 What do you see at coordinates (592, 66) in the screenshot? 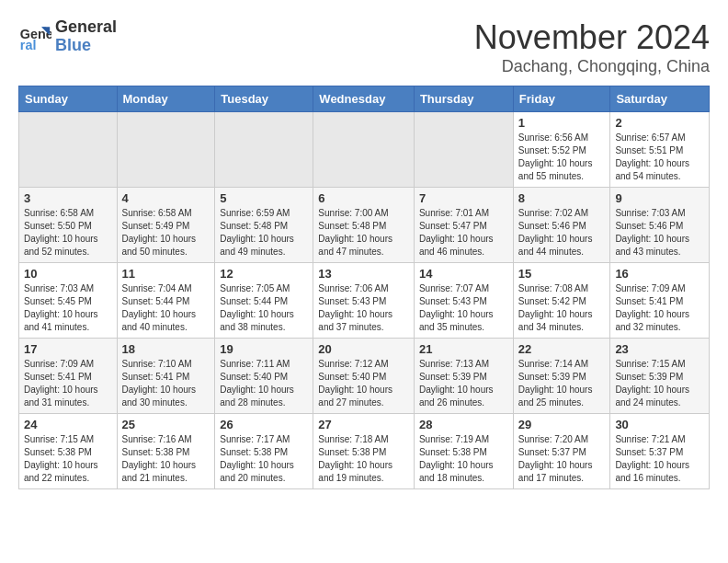
I see `calendar-subtitle: Dachang, Chongqing, China` at bounding box center [592, 66].